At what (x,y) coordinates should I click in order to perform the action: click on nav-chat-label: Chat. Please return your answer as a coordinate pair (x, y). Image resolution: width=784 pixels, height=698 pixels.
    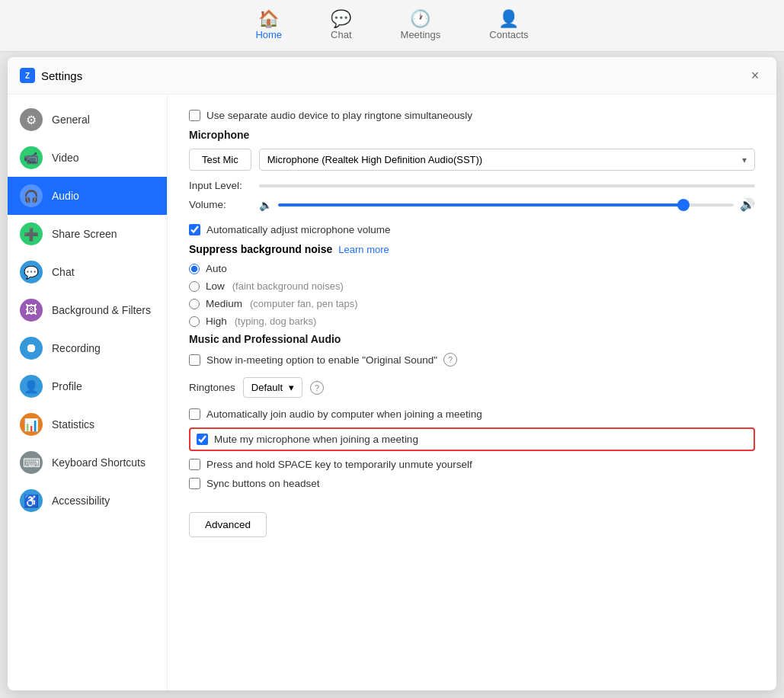
    Looking at the image, I should click on (341, 35).